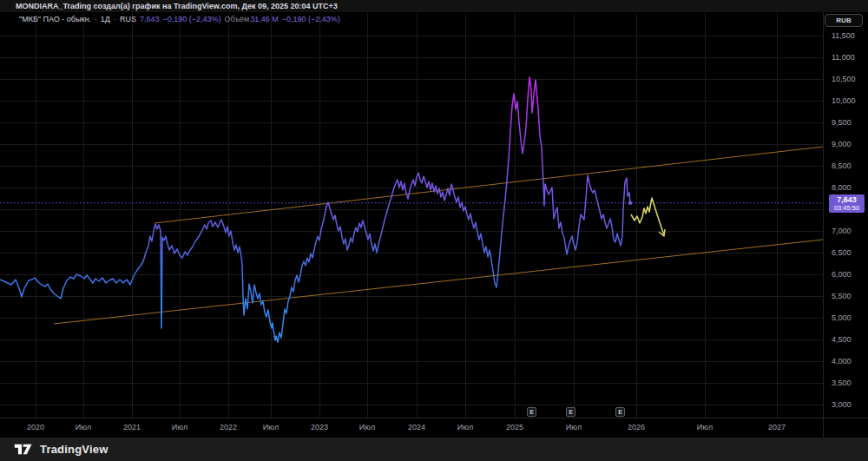  Describe the element at coordinates (238, 19) in the screenshot. I see `volume-label: Объём` at that location.